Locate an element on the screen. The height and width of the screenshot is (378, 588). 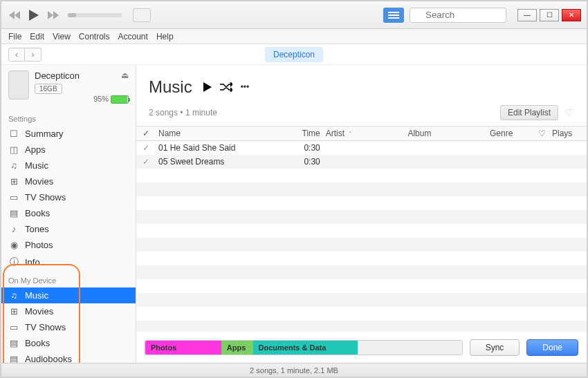
usage-docs: Documents & Data is located at coordinates (306, 348).